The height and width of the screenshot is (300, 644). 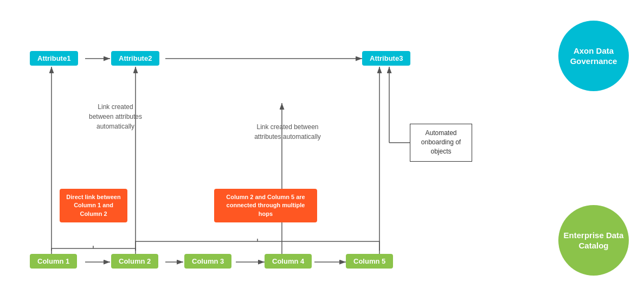 What do you see at coordinates (441, 143) in the screenshot?
I see `annotation-box: Automated onboarding of objects` at bounding box center [441, 143].